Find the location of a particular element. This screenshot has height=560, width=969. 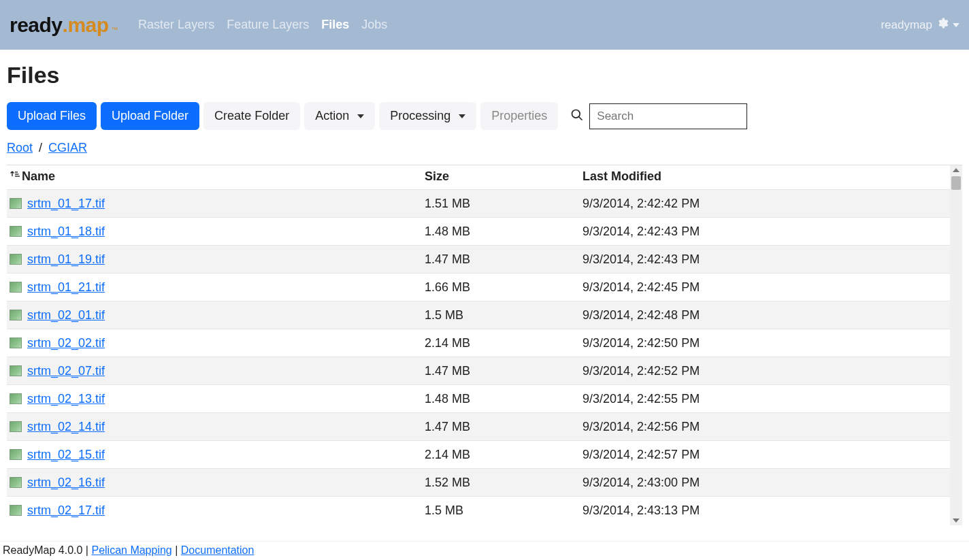

footer-pelican-link: Pelican Mapping is located at coordinates (131, 550).